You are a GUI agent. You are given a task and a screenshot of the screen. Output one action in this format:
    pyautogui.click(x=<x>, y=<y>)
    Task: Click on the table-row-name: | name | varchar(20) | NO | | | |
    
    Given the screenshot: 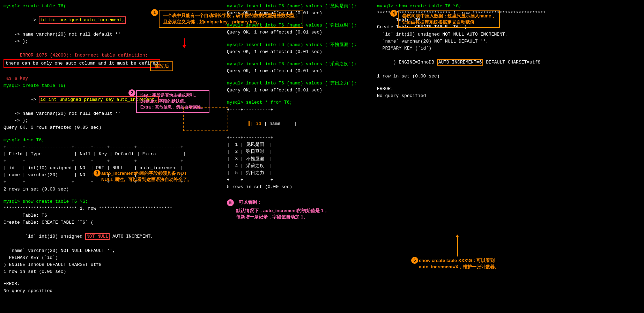 What is the action you would take?
    pyautogui.click(x=112, y=175)
    